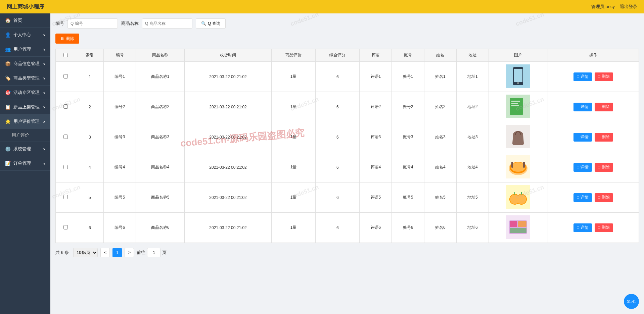 Image resolution: width=644 pixels, height=314 pixels. What do you see at coordinates (604, 107) in the screenshot?
I see `row-delete-button-2: □ 删除` at bounding box center [604, 107].